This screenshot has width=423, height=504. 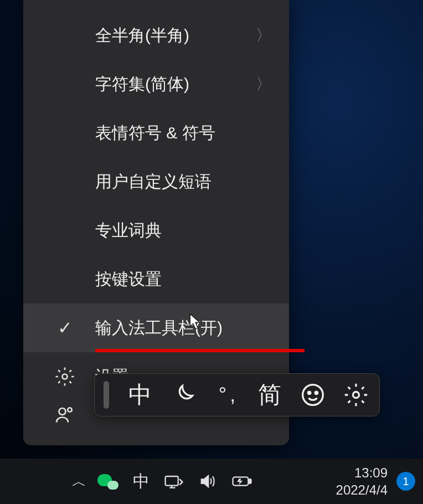 I want to click on menu-label: 字符集(简体), so click(x=176, y=84).